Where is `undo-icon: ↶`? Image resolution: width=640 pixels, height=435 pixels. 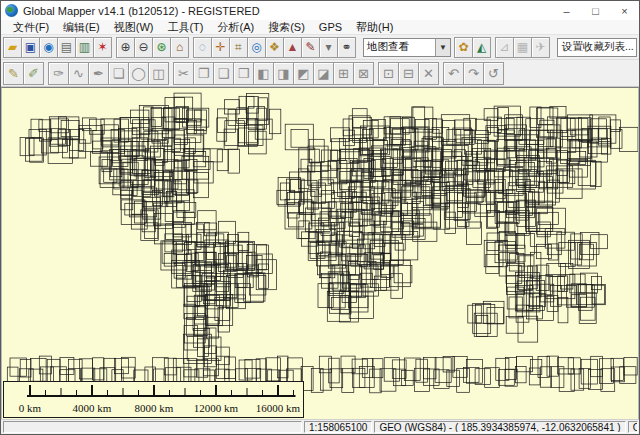 undo-icon: ↶ is located at coordinates (454, 74).